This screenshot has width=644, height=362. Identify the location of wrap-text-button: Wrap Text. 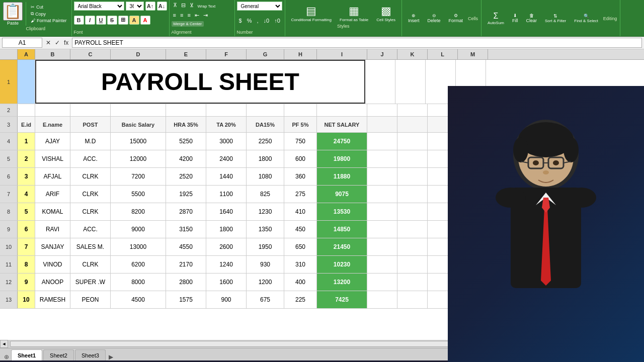
(207, 5).